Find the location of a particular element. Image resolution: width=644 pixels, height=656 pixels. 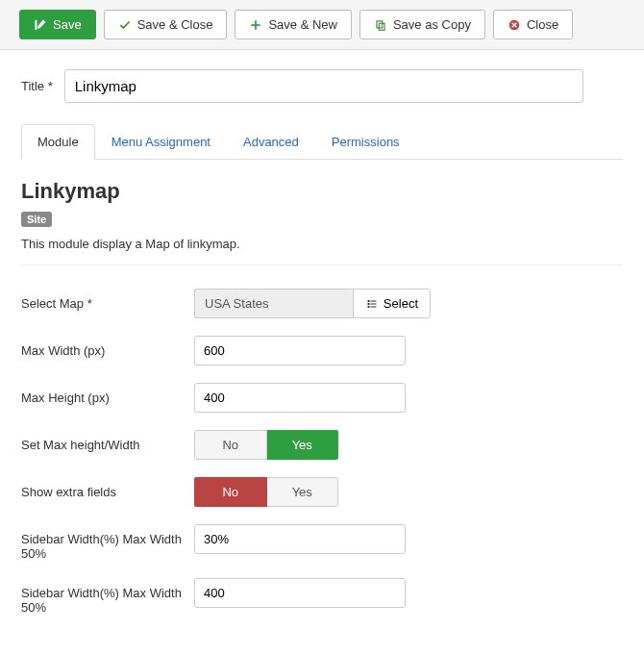

title-label: Title * is located at coordinates (37, 87).